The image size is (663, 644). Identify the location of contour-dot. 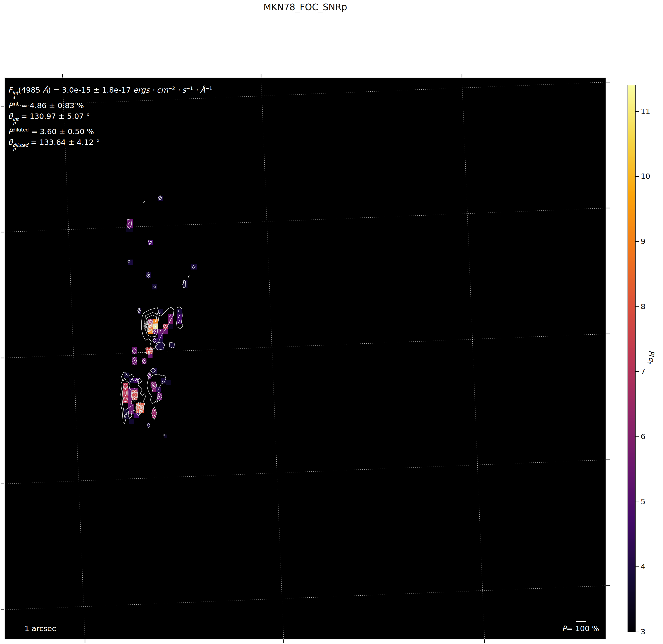
(144, 202).